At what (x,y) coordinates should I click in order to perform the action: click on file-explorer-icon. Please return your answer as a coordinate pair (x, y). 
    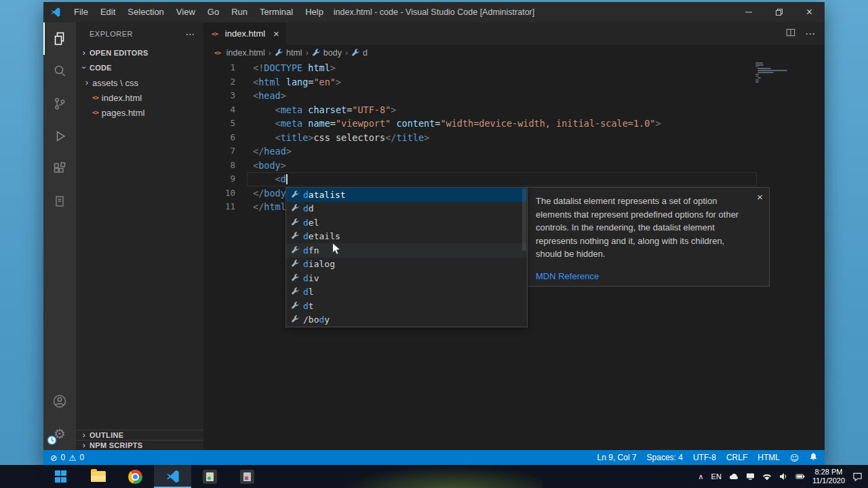
    Looking at the image, I should click on (98, 476).